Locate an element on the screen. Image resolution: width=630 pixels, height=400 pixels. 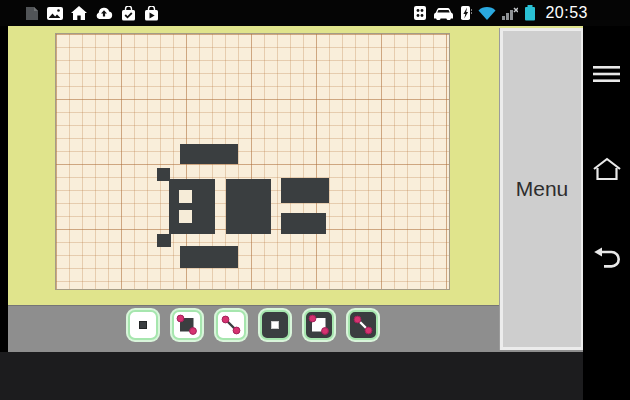
home-key-icon is located at coordinates (606, 169).